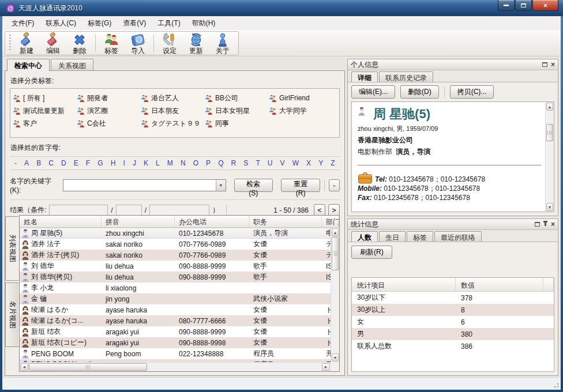  What do you see at coordinates (146, 163) in the screenshot?
I see `initial-letter-link: K` at bounding box center [146, 163].